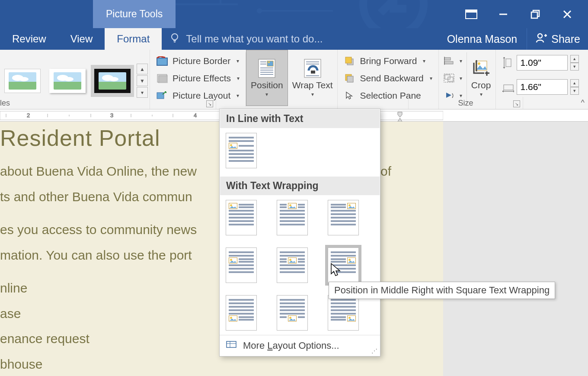 Image resolution: width=588 pixels, height=376 pixels. What do you see at coordinates (503, 14) in the screenshot?
I see `minimize-icon` at bounding box center [503, 14].